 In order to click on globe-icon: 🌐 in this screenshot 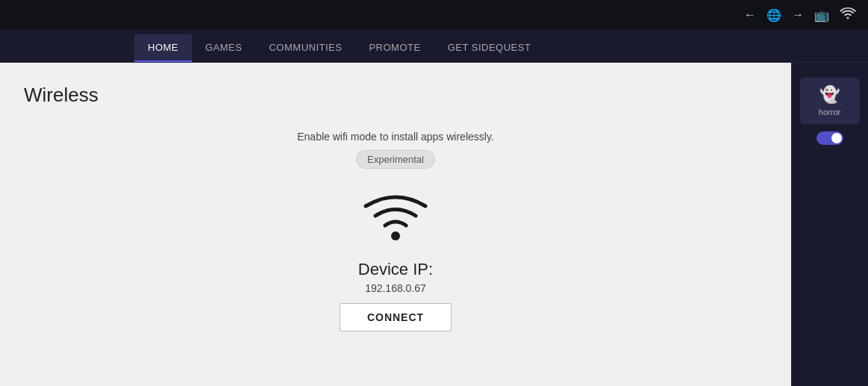, I will do `click(774, 15)`.